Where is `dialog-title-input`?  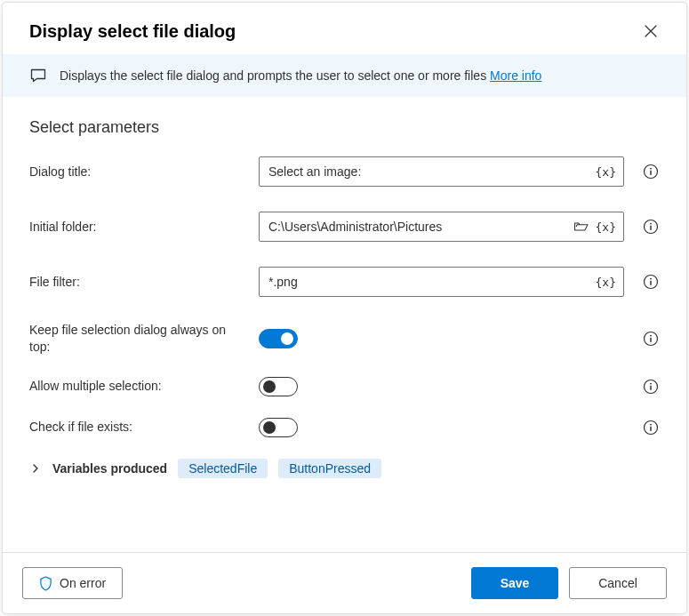
dialog-title-input is located at coordinates (428, 172).